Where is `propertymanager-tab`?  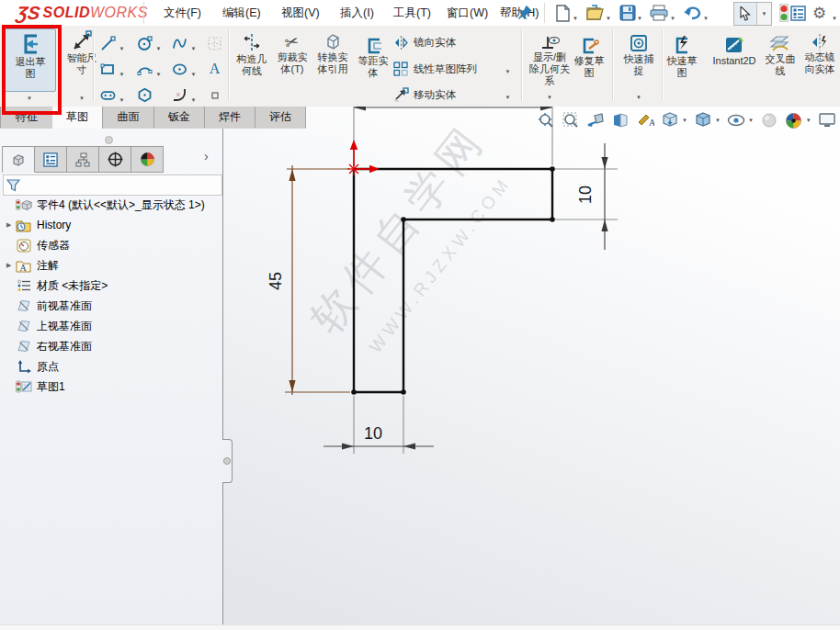
propertymanager-tab is located at coordinates (51, 160).